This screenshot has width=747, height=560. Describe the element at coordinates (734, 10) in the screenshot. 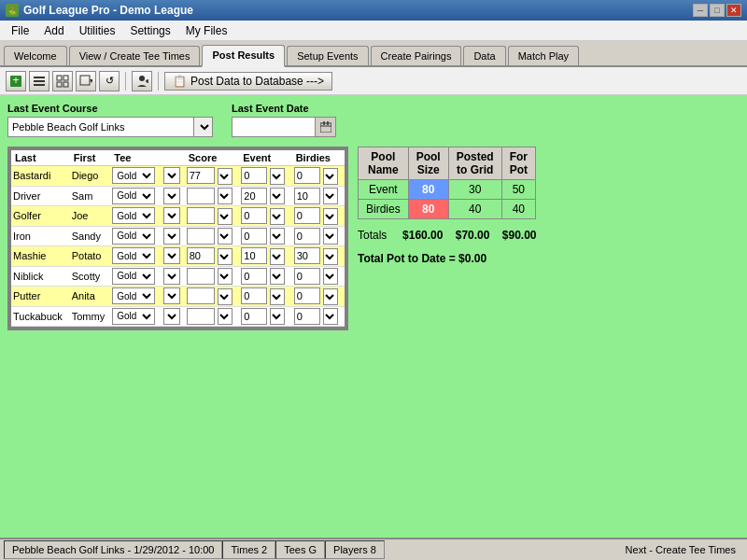

I see `close-button: ✕` at that location.